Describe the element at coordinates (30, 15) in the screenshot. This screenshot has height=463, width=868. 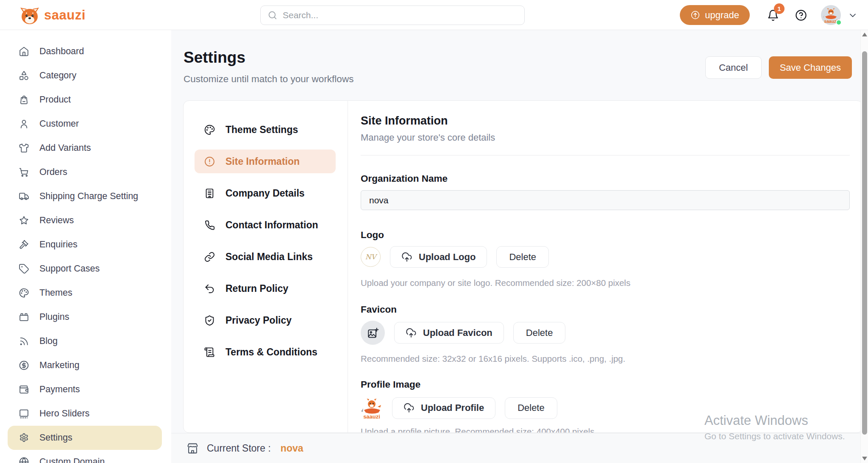
I see `saauzi-mascot-icon` at that location.